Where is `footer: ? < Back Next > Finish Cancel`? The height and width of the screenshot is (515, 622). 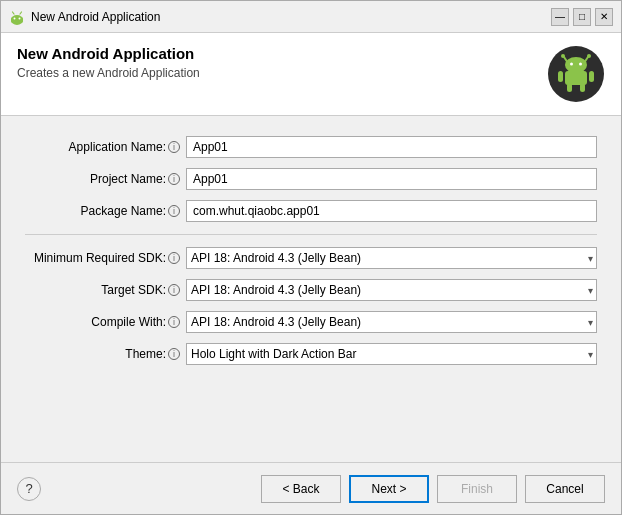 footer: ? < Back Next > Finish Cancel is located at coordinates (311, 488).